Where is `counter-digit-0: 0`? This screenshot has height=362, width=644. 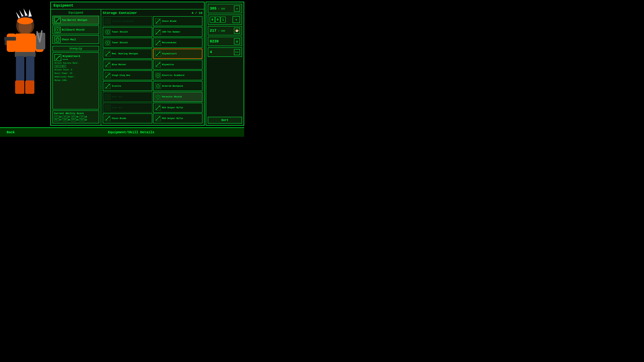
counter-digit-0: 0 is located at coordinates (212, 19).